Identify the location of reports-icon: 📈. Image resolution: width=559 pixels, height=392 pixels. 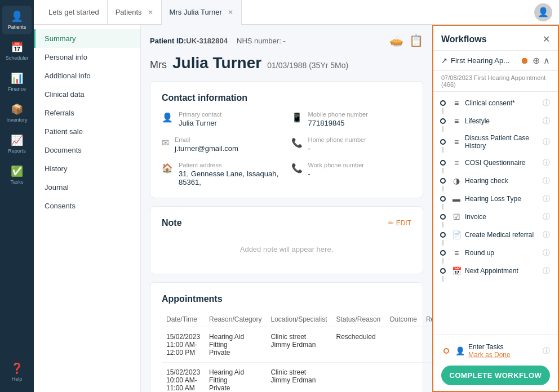
(17, 140).